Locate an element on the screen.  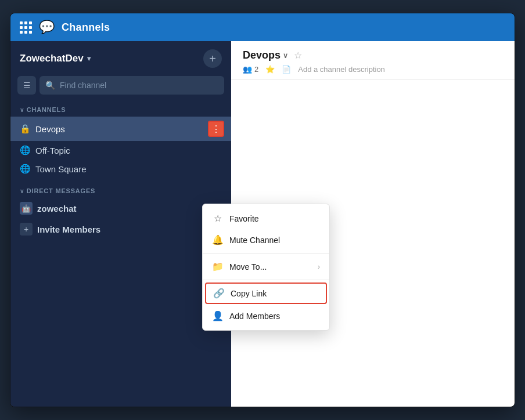
workspace-label: ZowechatDev is located at coordinates (52, 59).